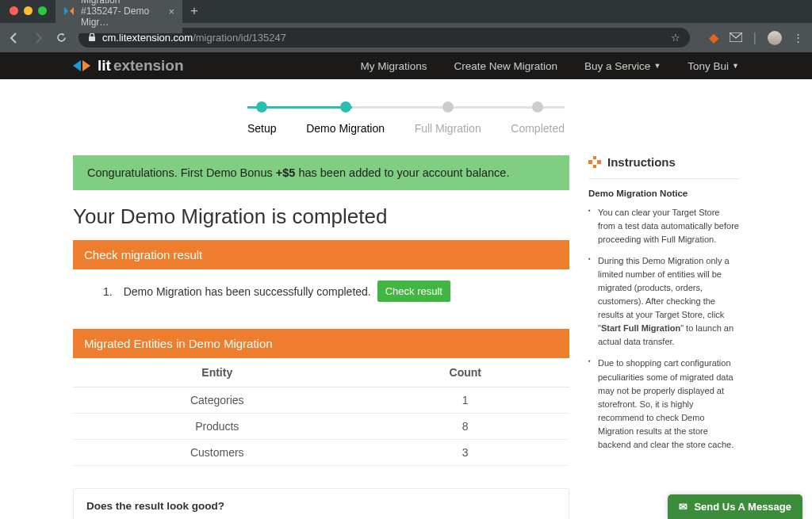  Describe the element at coordinates (321, 173) in the screenshot. I see `bonus-alert: Conguratulations. First Demo Bonus +$5 h…` at that location.